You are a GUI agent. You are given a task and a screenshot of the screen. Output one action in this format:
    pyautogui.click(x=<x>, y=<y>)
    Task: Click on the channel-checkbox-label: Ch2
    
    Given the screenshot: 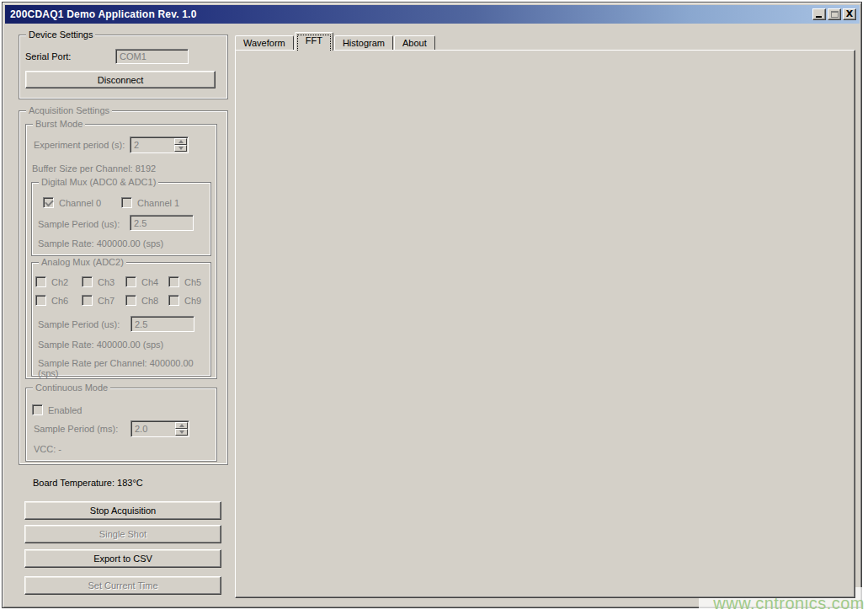 What is the action you would take?
    pyautogui.click(x=60, y=282)
    